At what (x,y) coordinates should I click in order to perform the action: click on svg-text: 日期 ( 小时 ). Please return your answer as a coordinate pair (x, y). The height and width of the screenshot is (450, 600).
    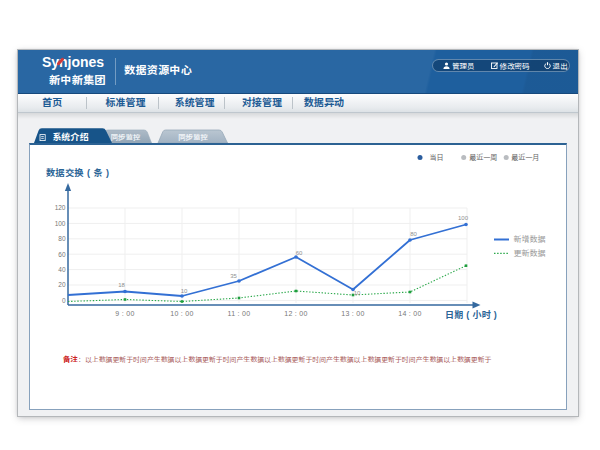
    Looking at the image, I should click on (471, 315).